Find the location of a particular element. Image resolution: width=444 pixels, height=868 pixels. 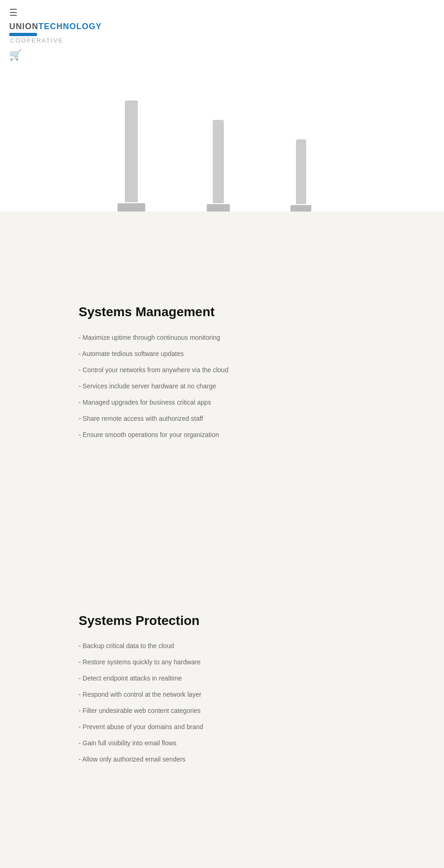

list-item: - Restore systems quickly to any hardwar… is located at coordinates (222, 662).